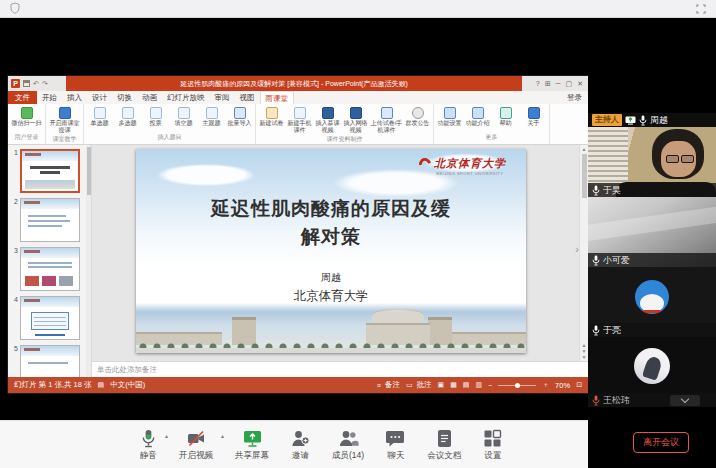 The height and width of the screenshot is (468, 716). Describe the element at coordinates (534, 119) in the screenshot. I see `about-button: 关于` at that location.